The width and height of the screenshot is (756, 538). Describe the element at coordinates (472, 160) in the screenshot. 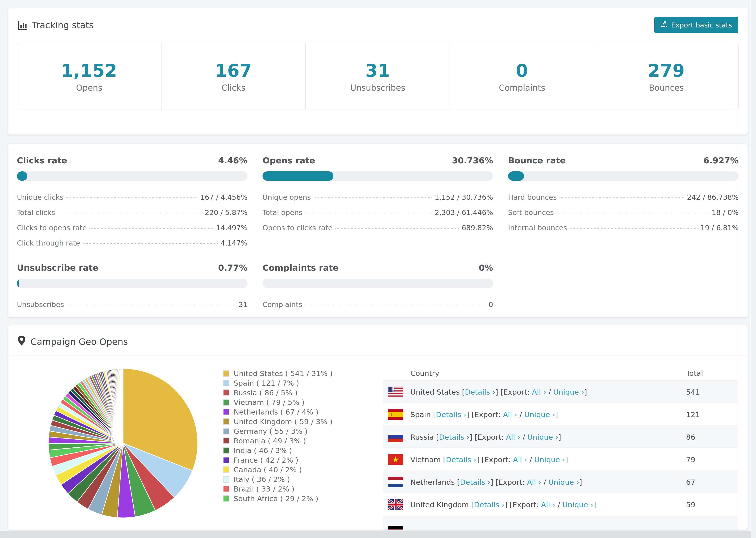

I see `rate-value: 30.736%` at that location.